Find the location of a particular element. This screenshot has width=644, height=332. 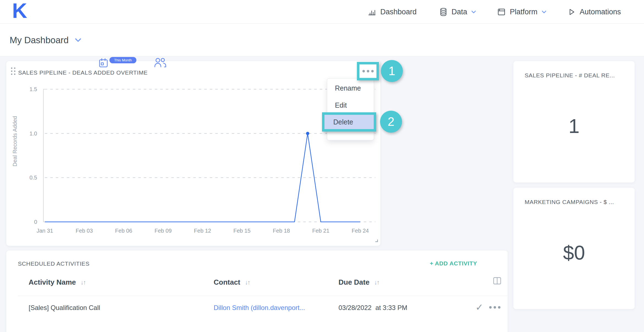

nav-item-platform: Platform is located at coordinates (522, 12).